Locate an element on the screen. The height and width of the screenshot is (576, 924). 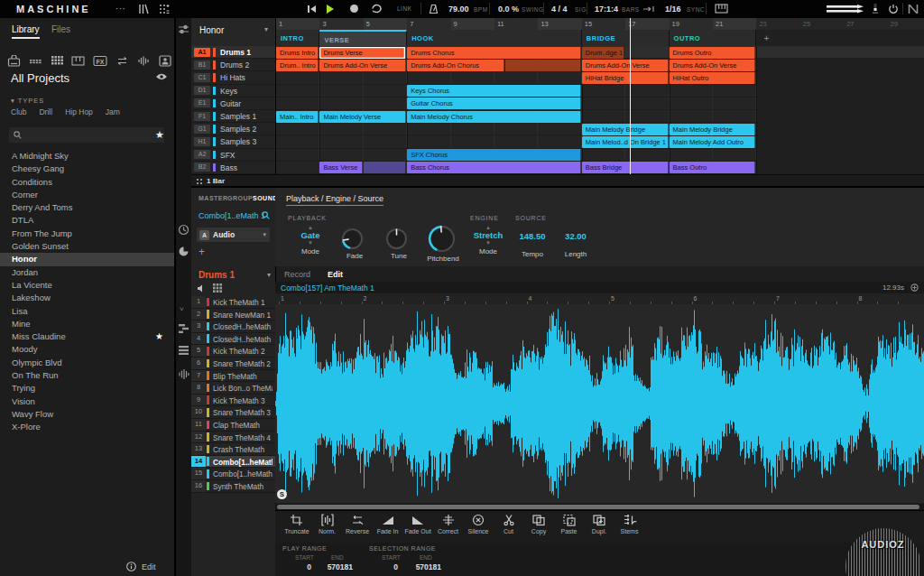
fade-in-button: Fade In is located at coordinates (388, 524).